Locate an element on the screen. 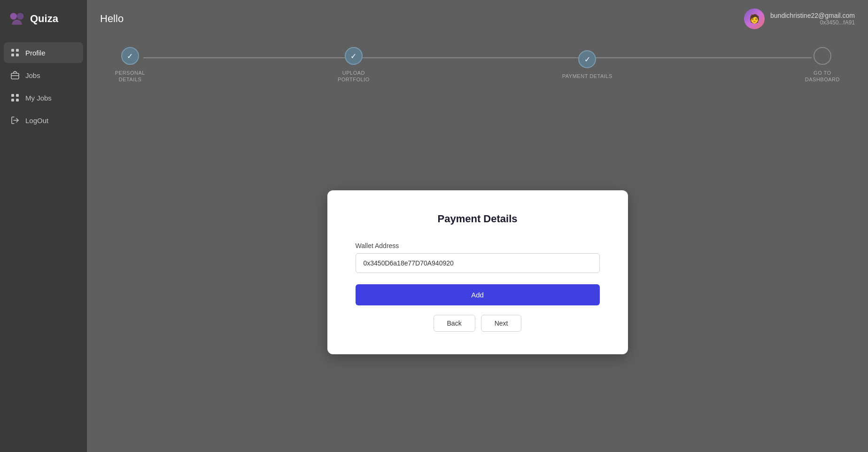  sidebar-item-logout: LogOut is located at coordinates (43, 120).